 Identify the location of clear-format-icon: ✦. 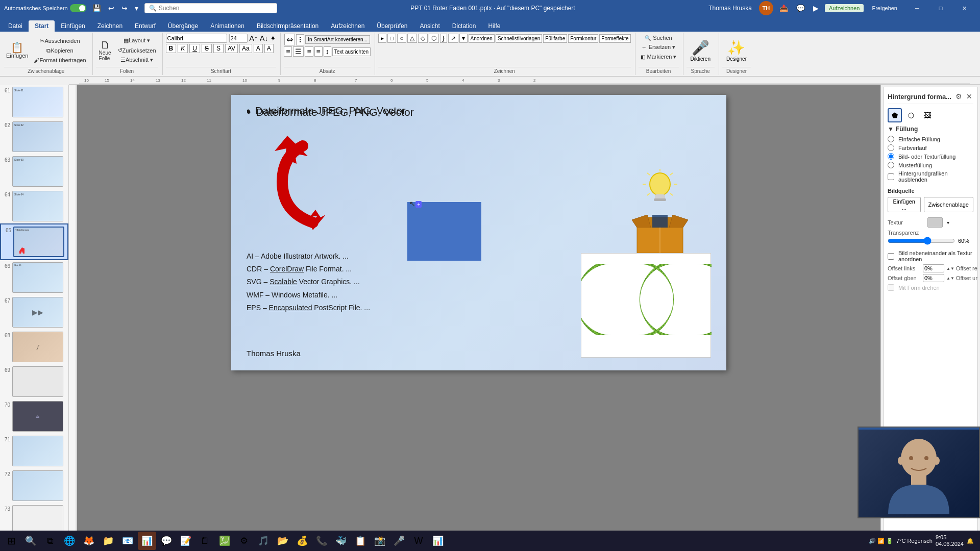
(273, 38).